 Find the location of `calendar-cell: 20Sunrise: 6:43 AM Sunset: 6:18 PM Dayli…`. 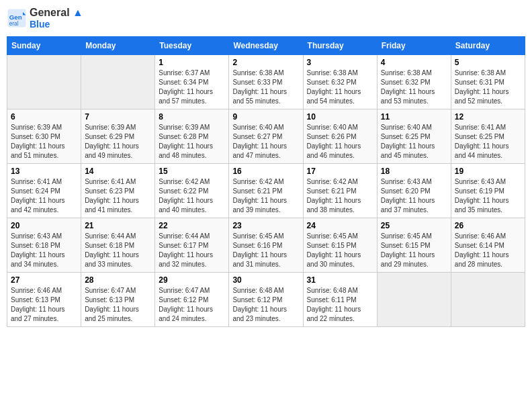

calendar-cell: 20Sunrise: 6:43 AM Sunset: 6:18 PM Dayli… is located at coordinates (44, 246).